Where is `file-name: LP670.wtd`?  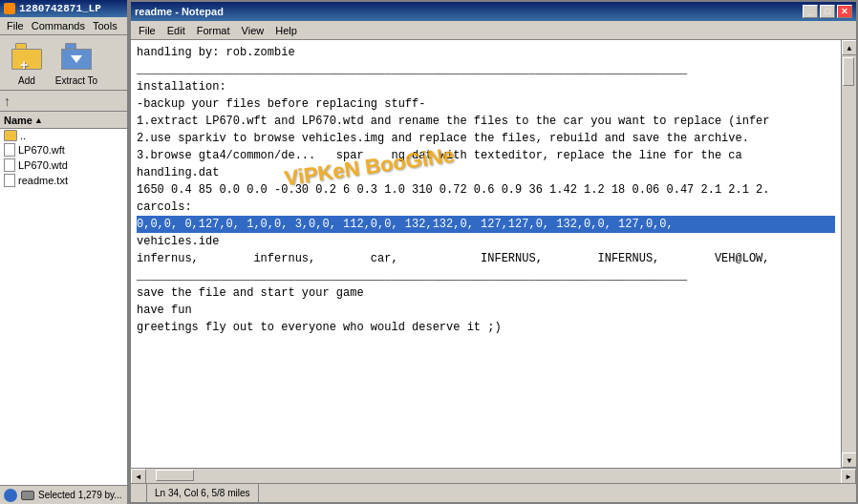
file-name: LP670.wtd is located at coordinates (43, 165).